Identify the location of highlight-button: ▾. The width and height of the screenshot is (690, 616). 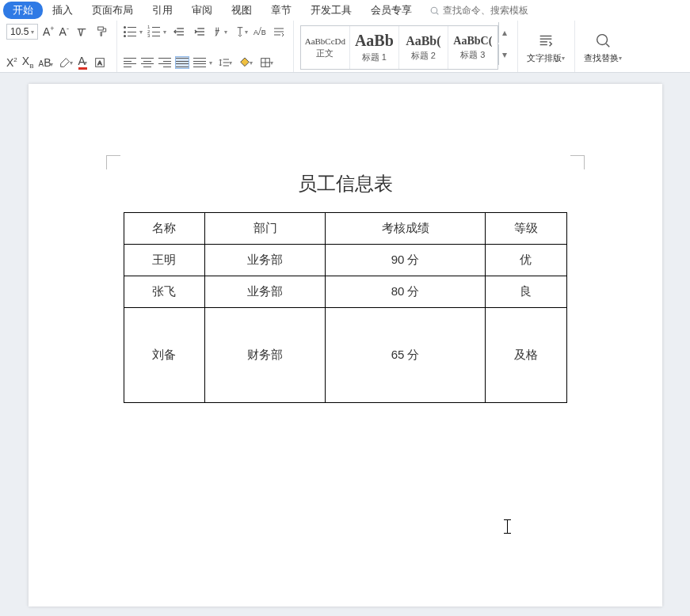
(66, 63).